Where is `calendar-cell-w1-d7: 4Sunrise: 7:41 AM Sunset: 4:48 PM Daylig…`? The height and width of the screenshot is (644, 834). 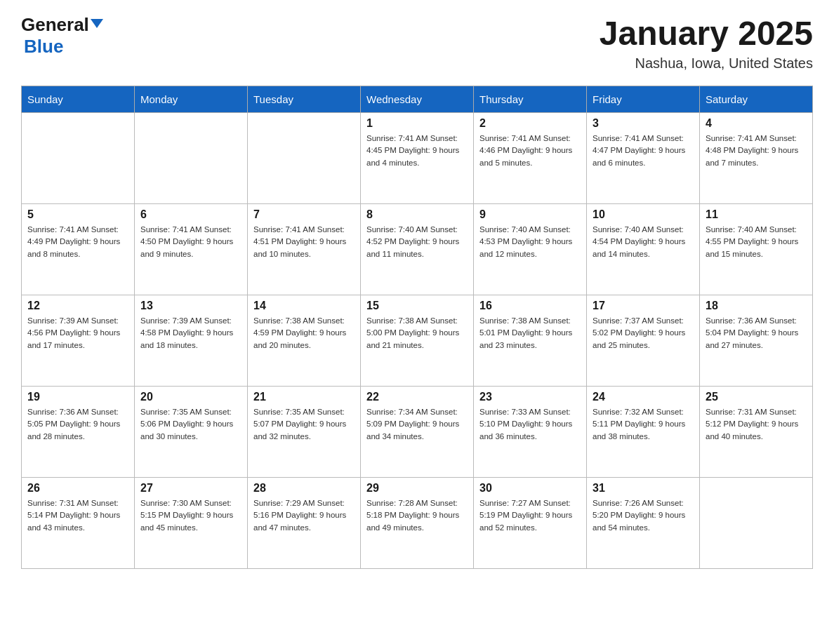 calendar-cell-w1-d7: 4Sunrise: 7:41 AM Sunset: 4:48 PM Daylig… is located at coordinates (757, 159).